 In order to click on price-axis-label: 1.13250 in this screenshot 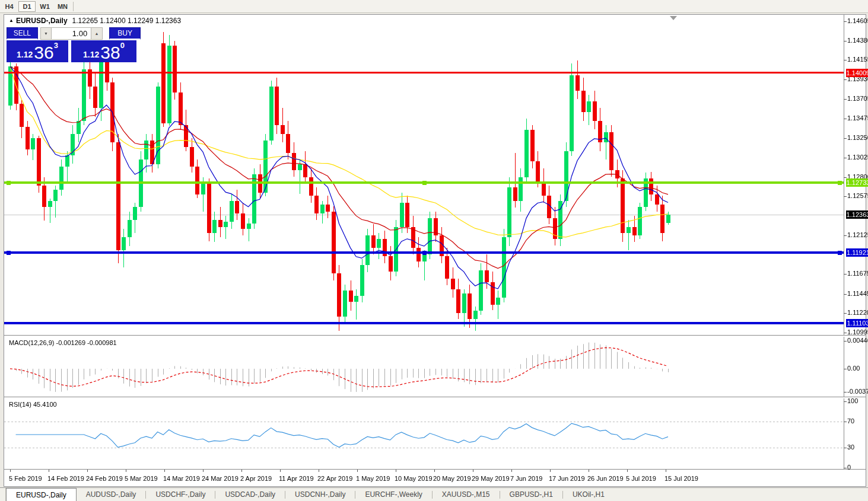, I will do `click(858, 138)`.